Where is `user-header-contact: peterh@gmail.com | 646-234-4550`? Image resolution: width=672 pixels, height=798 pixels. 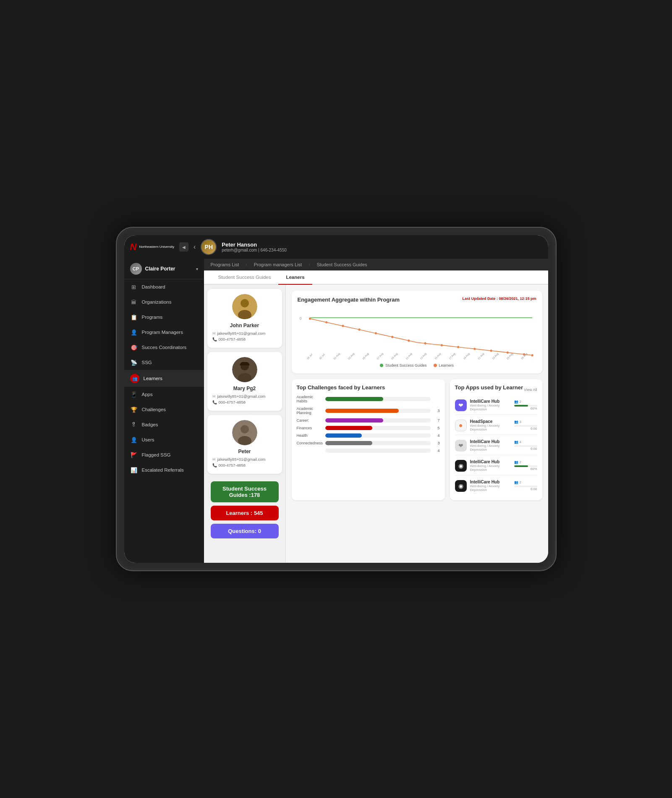
user-header-contact: peterh@gmail.com | 646-234-4550 is located at coordinates (254, 250).